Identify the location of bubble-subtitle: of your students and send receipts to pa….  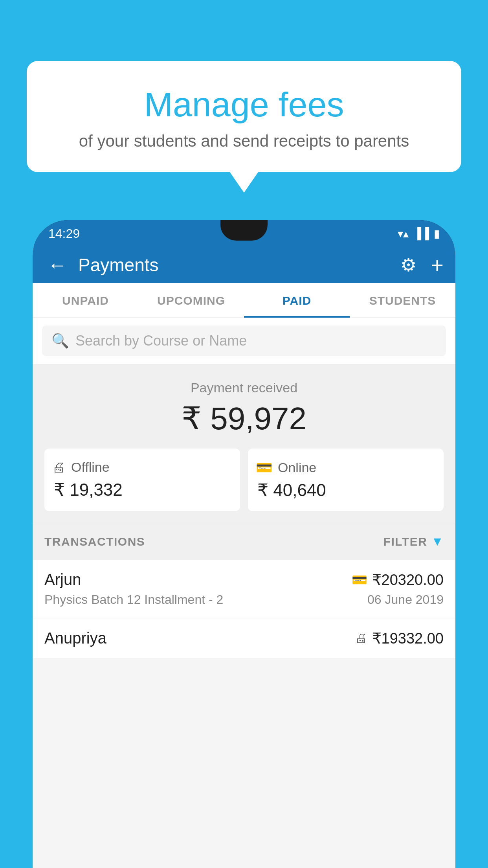
(244, 141).